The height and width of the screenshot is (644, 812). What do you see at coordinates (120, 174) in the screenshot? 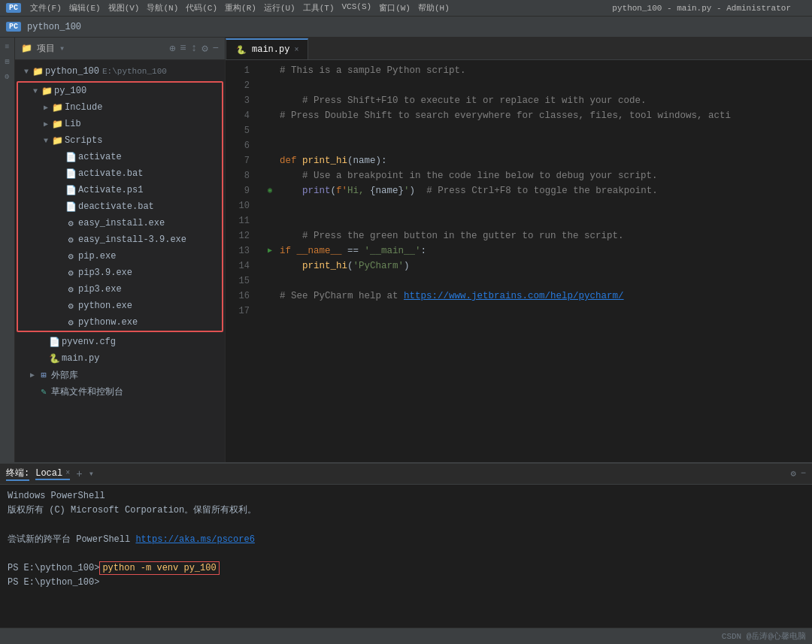
I see `tree-item-activate-bat: 📄 activate.bat` at bounding box center [120, 174].